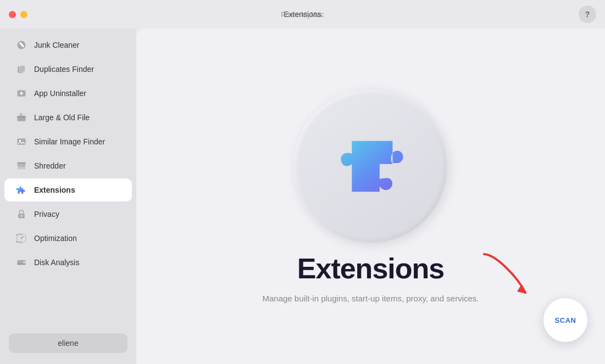  I want to click on close-button, so click(12, 14).